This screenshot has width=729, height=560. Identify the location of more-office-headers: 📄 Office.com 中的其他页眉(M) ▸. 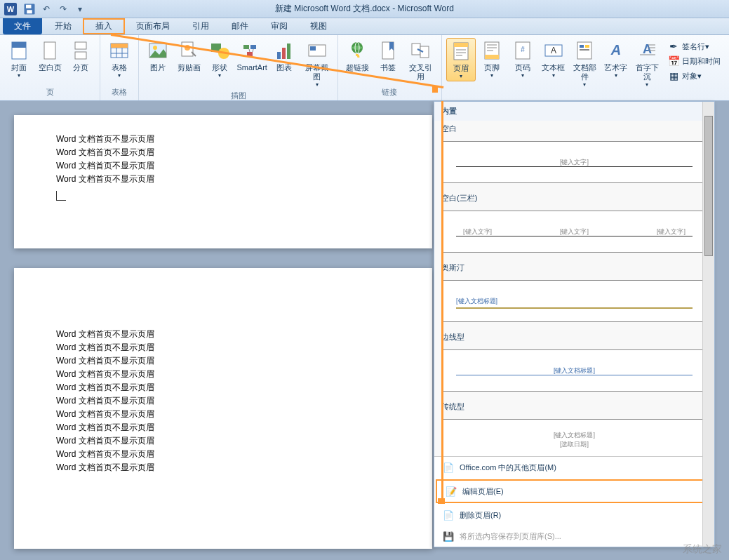
(574, 467).